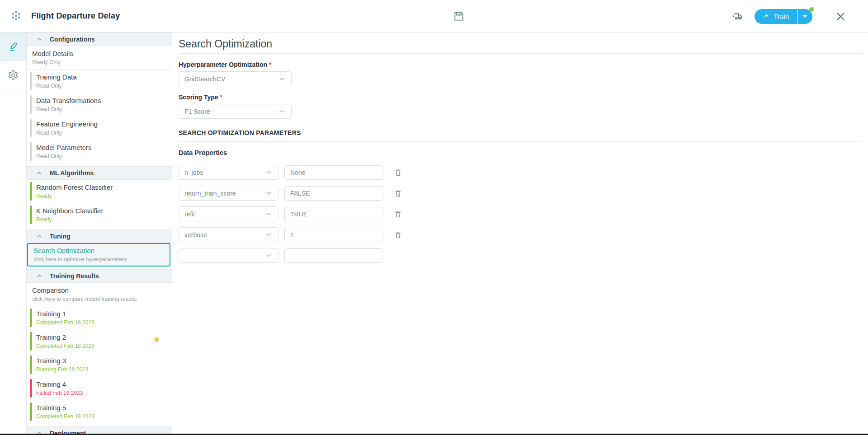 The height and width of the screenshot is (435, 868). I want to click on field-scoring-type: Scoring Type *F1 Score, so click(520, 106).